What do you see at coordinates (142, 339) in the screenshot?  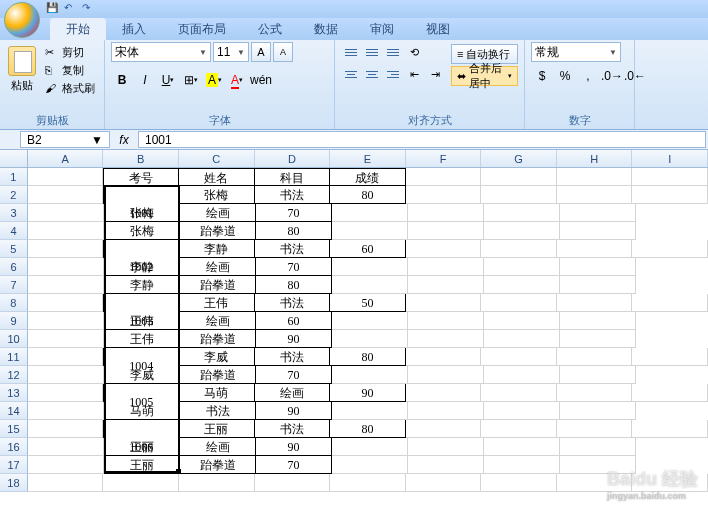 I see `cell-C10: 王伟` at bounding box center [142, 339].